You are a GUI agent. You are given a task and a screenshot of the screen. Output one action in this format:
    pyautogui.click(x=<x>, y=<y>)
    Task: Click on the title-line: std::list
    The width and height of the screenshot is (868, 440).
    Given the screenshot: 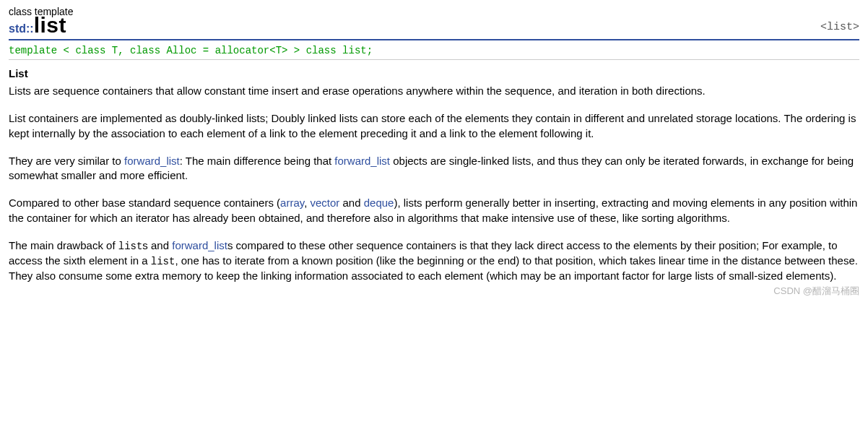 What is the action you would take?
    pyautogui.click(x=40, y=25)
    